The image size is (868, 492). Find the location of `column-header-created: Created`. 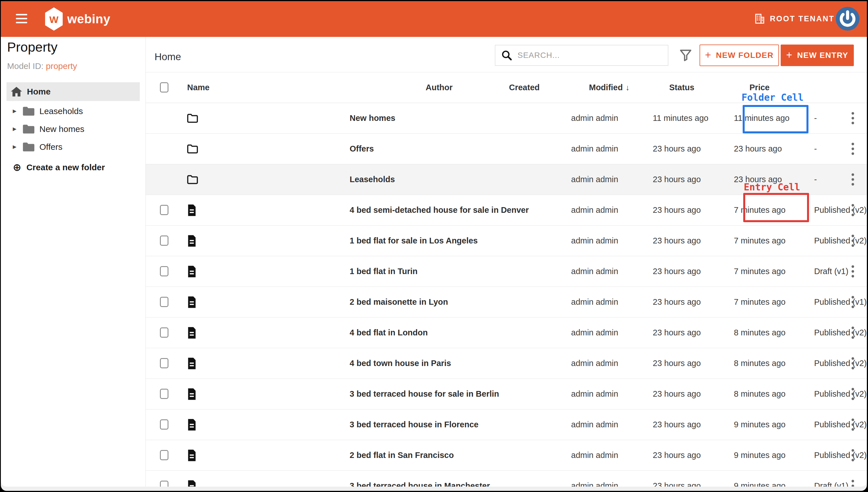

column-header-created: Created is located at coordinates (524, 88).